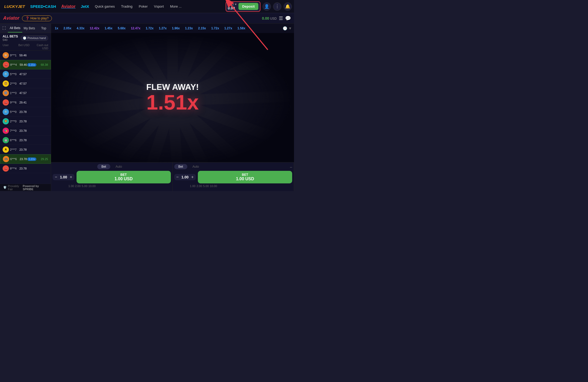 This screenshot has width=588, height=382. I want to click on bet-panel-1-controls: − 1.00 + BET 1.00 USD, so click(112, 177).